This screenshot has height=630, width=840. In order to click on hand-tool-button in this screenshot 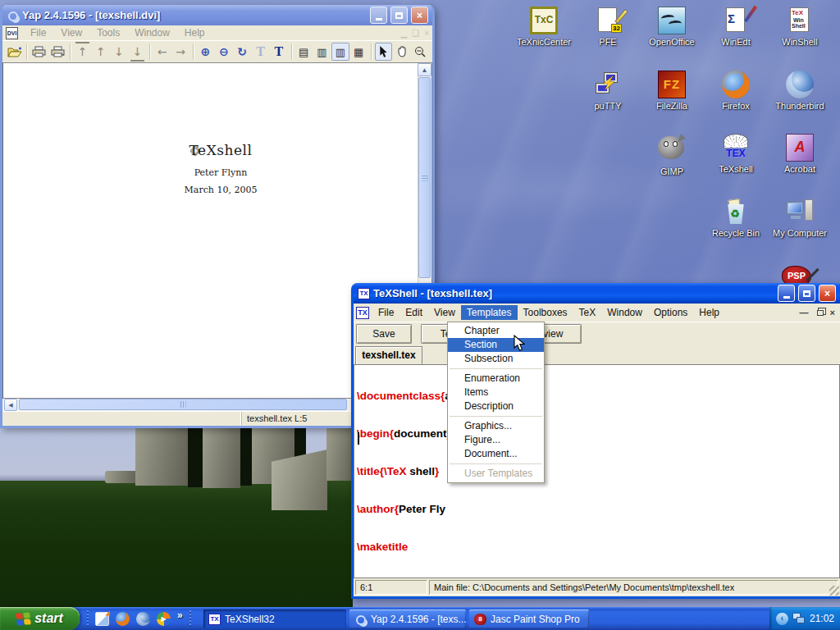, I will do `click(402, 52)`.